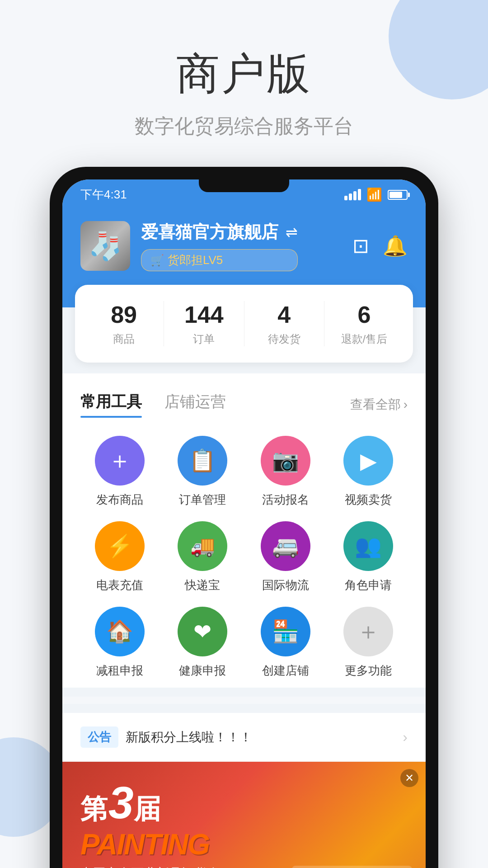 This screenshot has width=488, height=868. What do you see at coordinates (285, 324) in the screenshot?
I see `stat-pending: 4 待发货` at bounding box center [285, 324].